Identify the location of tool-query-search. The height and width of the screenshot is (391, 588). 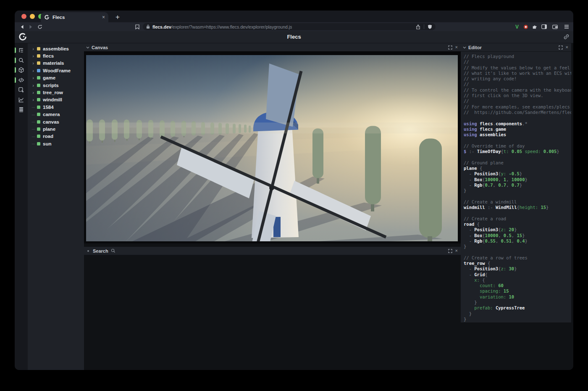
(21, 61).